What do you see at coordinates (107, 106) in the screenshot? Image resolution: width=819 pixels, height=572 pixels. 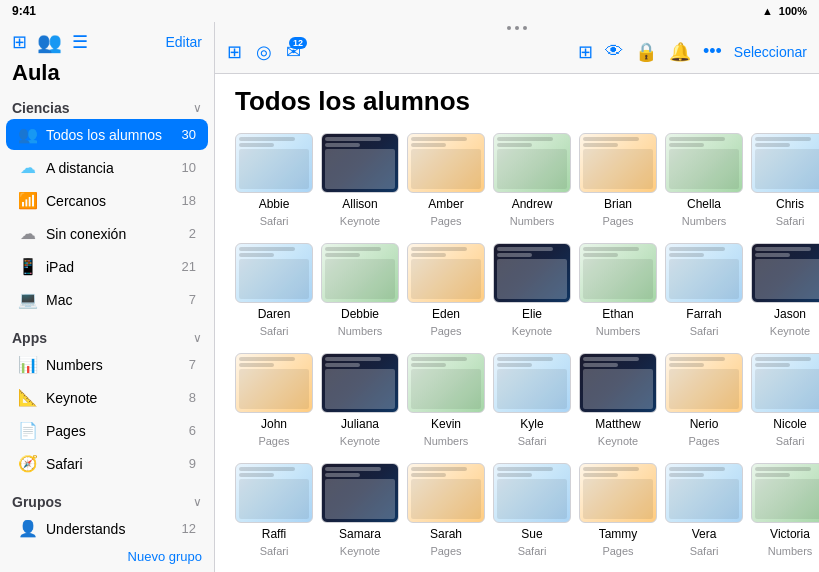 I see `section-ciencias-header: Ciencias ∨` at bounding box center [107, 106].